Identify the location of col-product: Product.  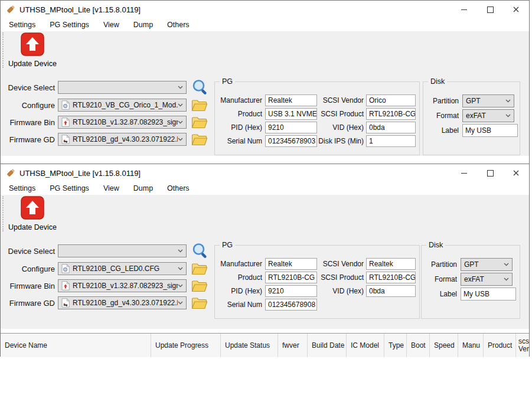
(500, 345).